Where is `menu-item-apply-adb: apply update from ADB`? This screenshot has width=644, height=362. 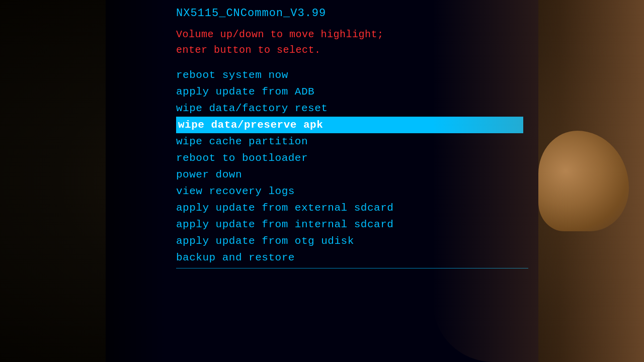
menu-item-apply-adb: apply update from ADB is located at coordinates (350, 92).